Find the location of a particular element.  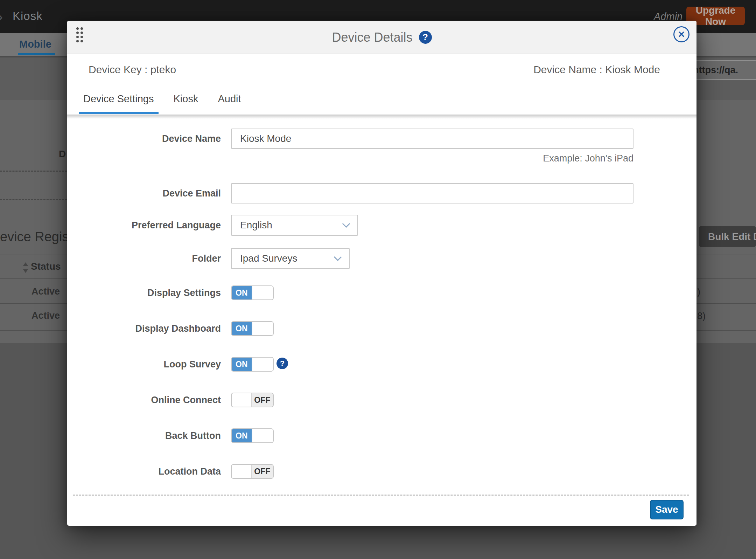

background-partial-label: D is located at coordinates (62, 154).